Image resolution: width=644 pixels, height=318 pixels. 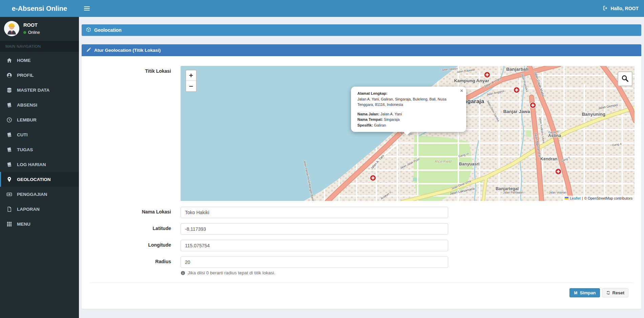 What do you see at coordinates (366, 290) in the screenshot?
I see `box-footer: Simpan Reset` at bounding box center [366, 290].